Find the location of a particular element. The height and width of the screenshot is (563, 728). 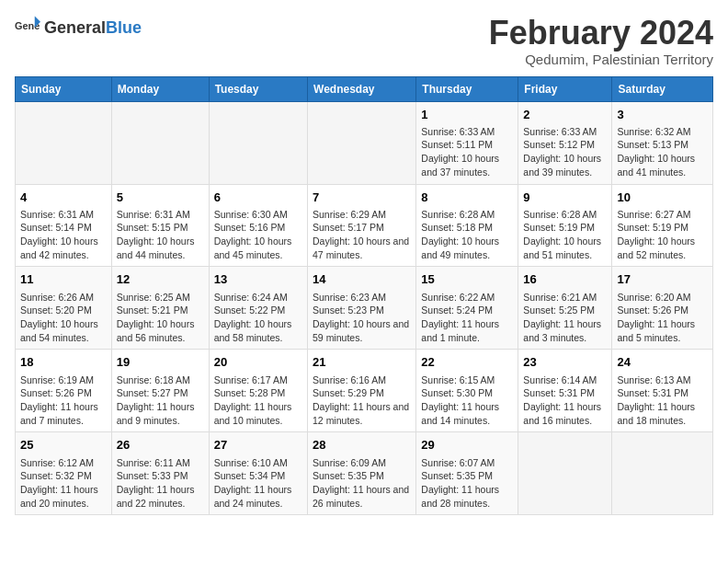

calendar-cell: 20Sunrise: 6:17 AMSunset: 5:28 PMDayligh… is located at coordinates (257, 391).